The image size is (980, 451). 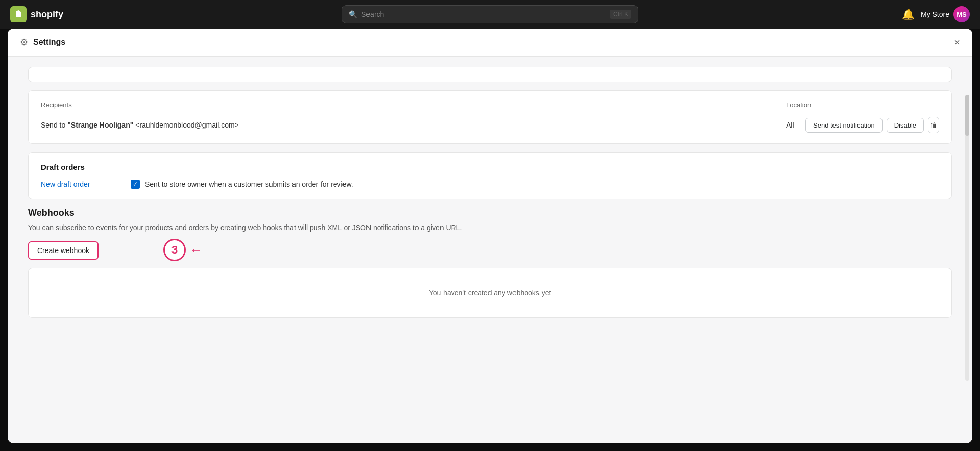 What do you see at coordinates (863, 125) in the screenshot?
I see `location-cell: All Send test notification Disable 🗑` at bounding box center [863, 125].